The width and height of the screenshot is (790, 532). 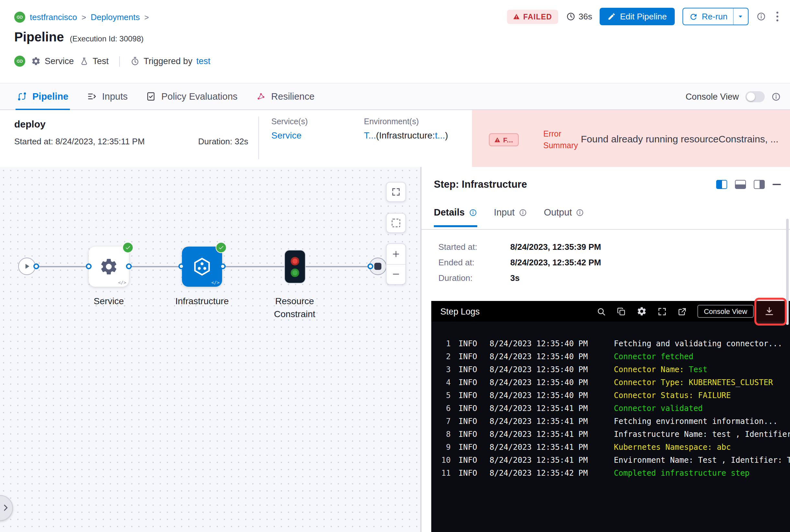 I want to click on tab-resilience: Resilience, so click(x=285, y=96).